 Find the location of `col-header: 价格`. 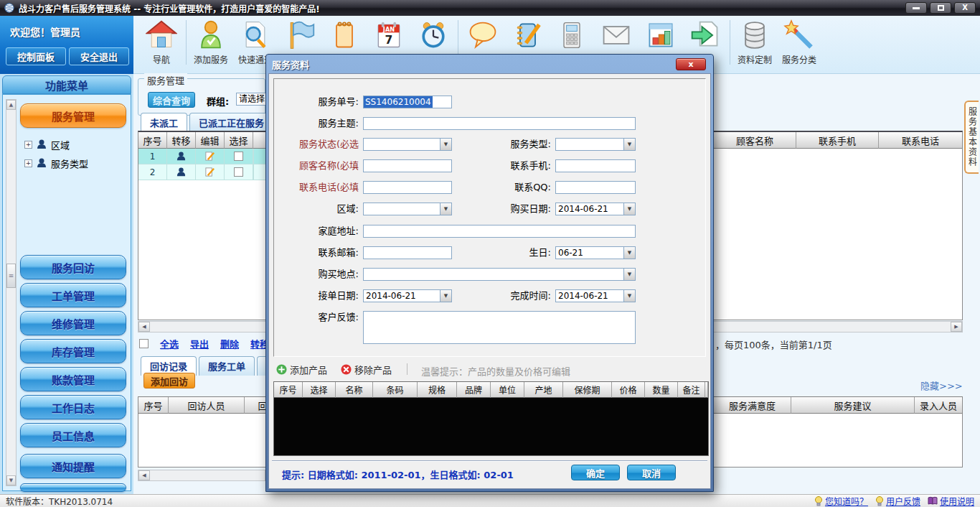

col-header: 价格 is located at coordinates (628, 390).